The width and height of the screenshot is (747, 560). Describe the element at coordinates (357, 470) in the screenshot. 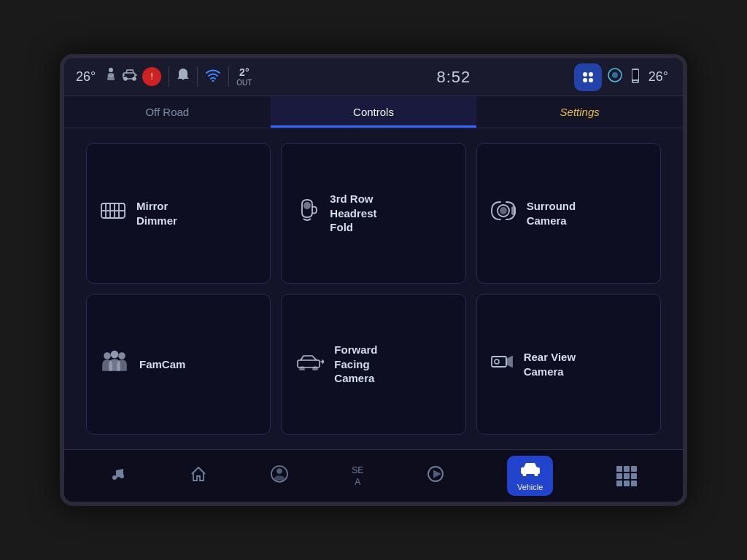

I see `nav-se-label: SE` at that location.